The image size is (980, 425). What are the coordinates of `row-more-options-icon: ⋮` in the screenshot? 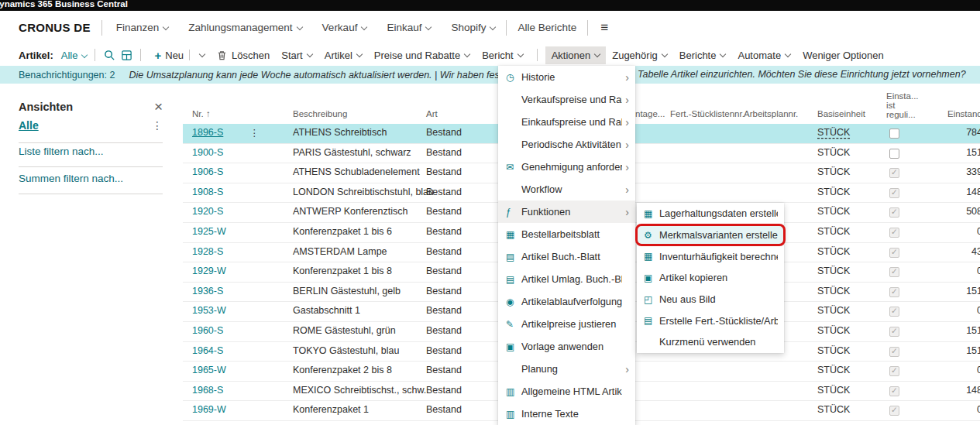 It's located at (254, 133).